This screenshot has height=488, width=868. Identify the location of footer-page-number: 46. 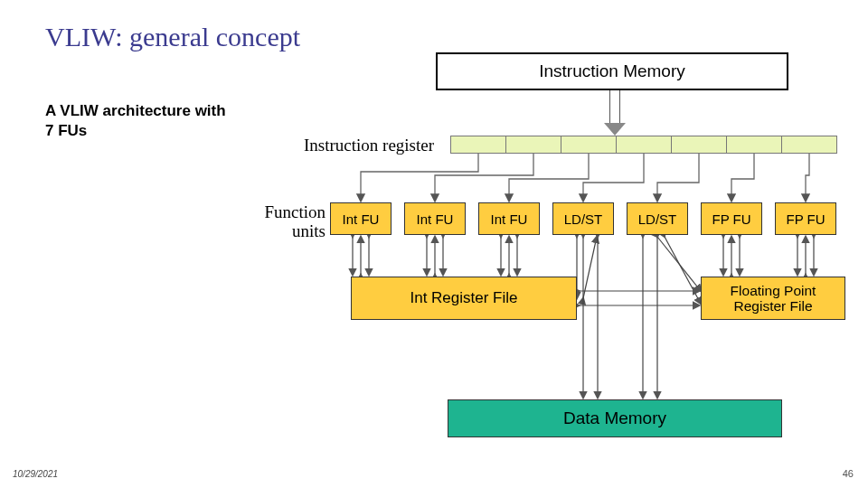
(848, 474).